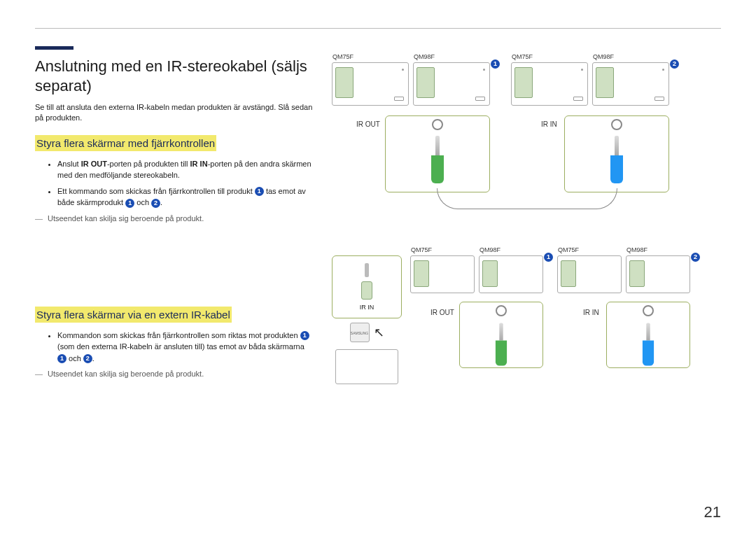 The height and width of the screenshot is (534, 756). What do you see at coordinates (713, 512) in the screenshot?
I see `page-number: 21` at bounding box center [713, 512].